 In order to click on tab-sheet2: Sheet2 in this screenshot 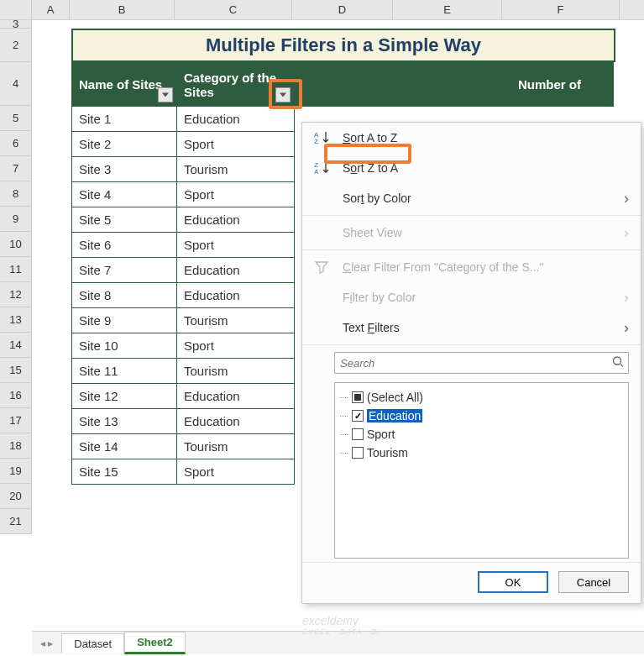, I will do `click(154, 643)`.